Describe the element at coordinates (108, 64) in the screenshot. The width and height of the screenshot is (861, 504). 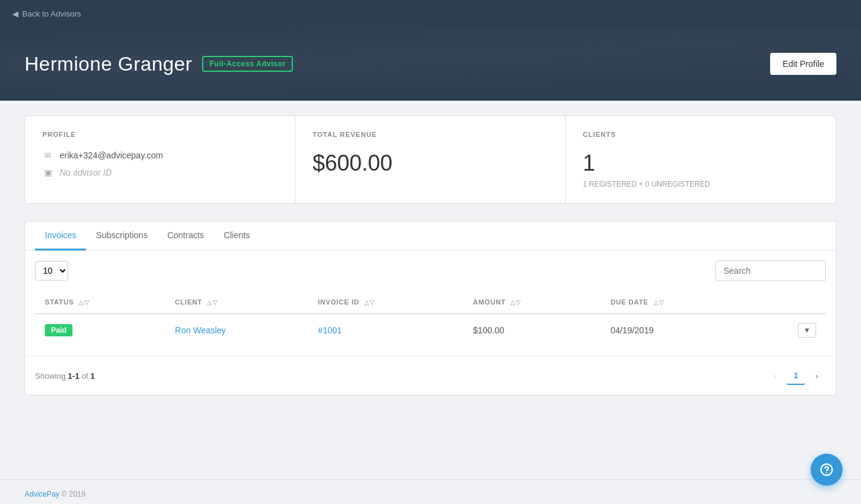
I see `advisor-name: Hermione Granger` at that location.